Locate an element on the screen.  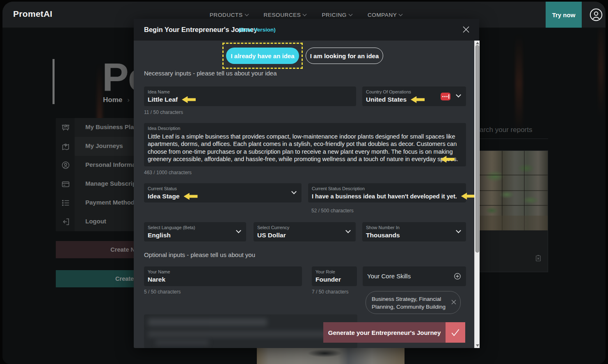
idea-description-field: Idea Description Little Leaf is a simple… is located at coordinates (305, 145).